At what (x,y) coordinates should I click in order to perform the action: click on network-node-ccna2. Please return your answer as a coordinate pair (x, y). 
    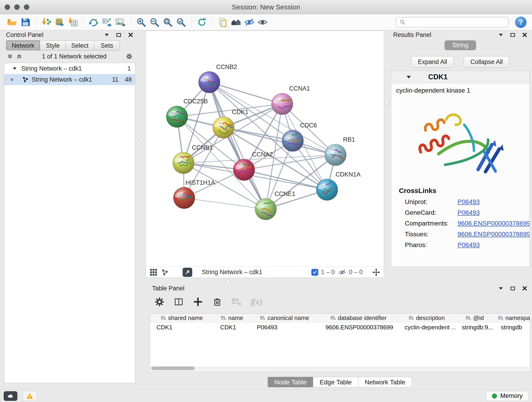
    Looking at the image, I should click on (244, 170).